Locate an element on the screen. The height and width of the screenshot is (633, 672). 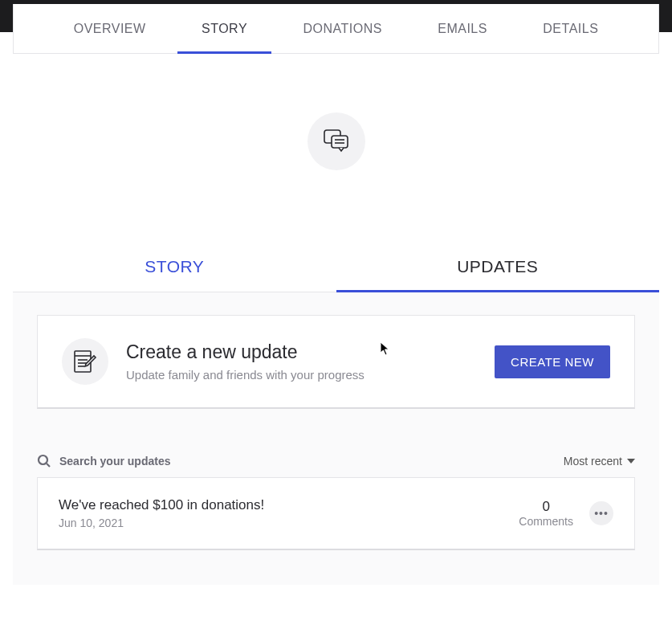
update-item-title: We've reached $100 in donations! is located at coordinates (289, 505).